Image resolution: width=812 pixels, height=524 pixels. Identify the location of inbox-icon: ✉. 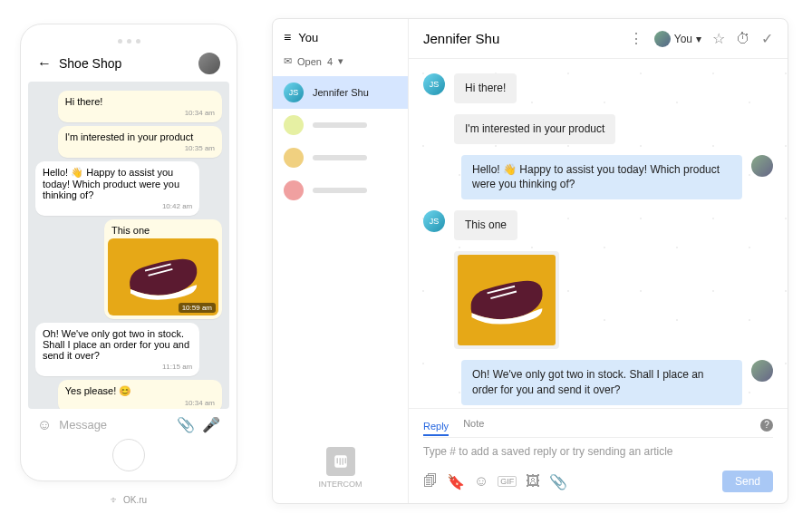
(288, 62).